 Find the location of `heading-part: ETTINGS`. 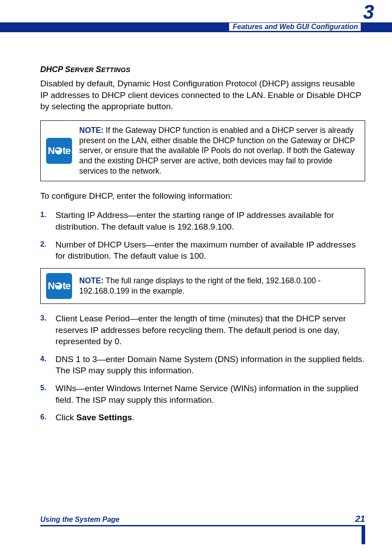

heading-part: ETTINGS is located at coordinates (115, 70).